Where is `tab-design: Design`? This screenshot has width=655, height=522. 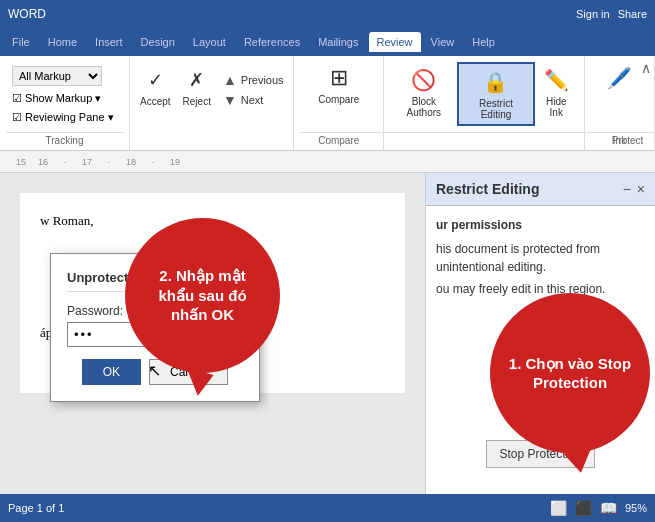
tab-design: Design is located at coordinates (158, 42).